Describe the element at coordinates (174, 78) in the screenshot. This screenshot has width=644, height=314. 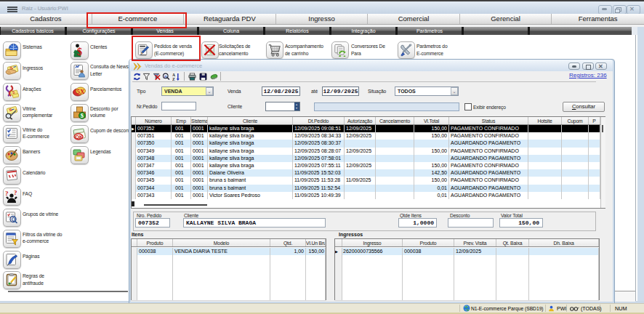
I see `svg-text: Z` at that location.